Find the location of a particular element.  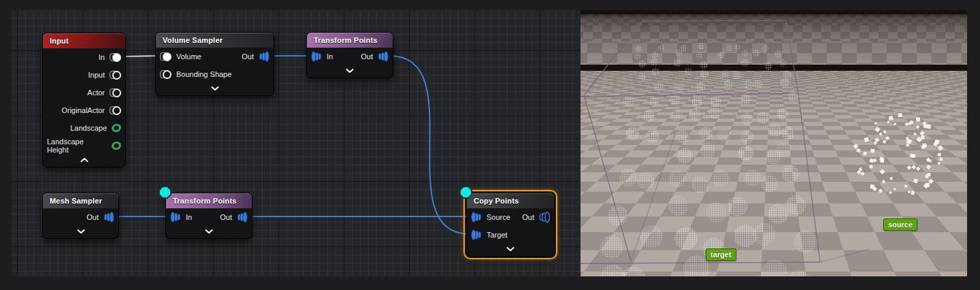

points-pin-hollow-icon is located at coordinates (544, 217).